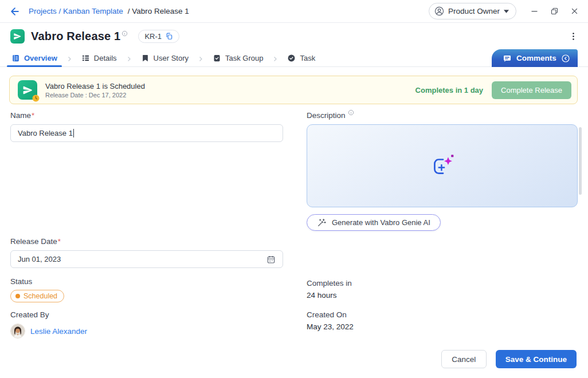 The width and height of the screenshot is (588, 378). What do you see at coordinates (442, 321) in the screenshot?
I see `created-on-block: Created On May 23, 2022` at bounding box center [442, 321].